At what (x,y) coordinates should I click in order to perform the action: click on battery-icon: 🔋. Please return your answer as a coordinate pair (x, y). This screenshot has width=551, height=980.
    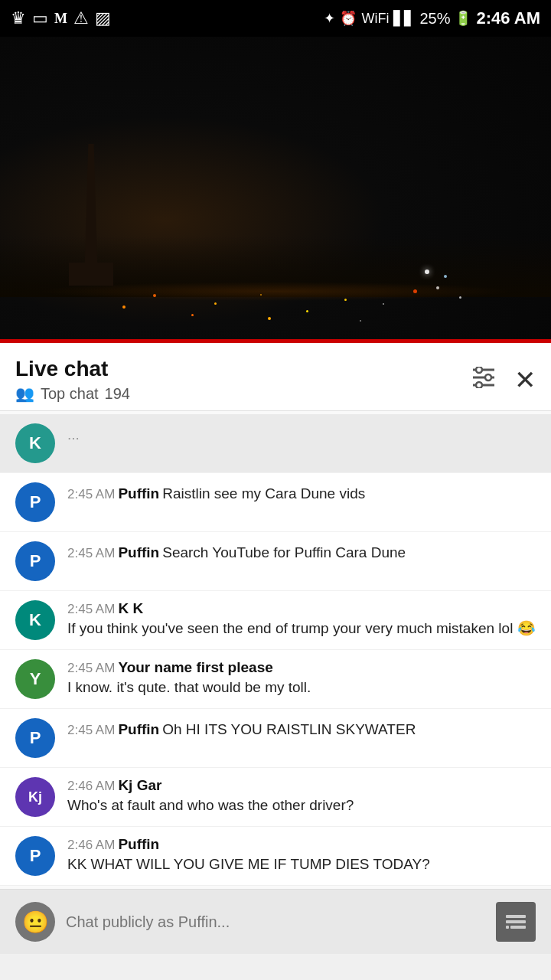
    Looking at the image, I should click on (463, 18).